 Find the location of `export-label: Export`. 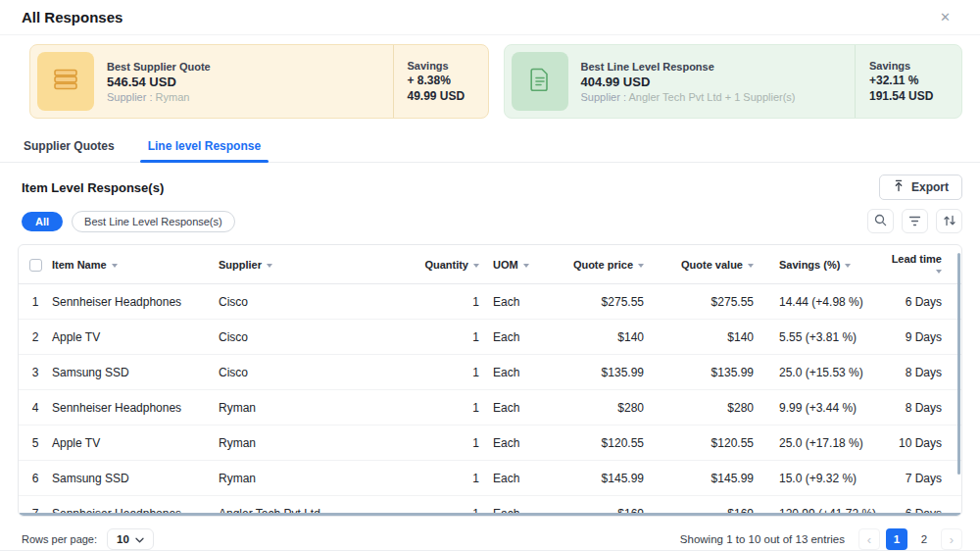

export-label: Export is located at coordinates (930, 187).